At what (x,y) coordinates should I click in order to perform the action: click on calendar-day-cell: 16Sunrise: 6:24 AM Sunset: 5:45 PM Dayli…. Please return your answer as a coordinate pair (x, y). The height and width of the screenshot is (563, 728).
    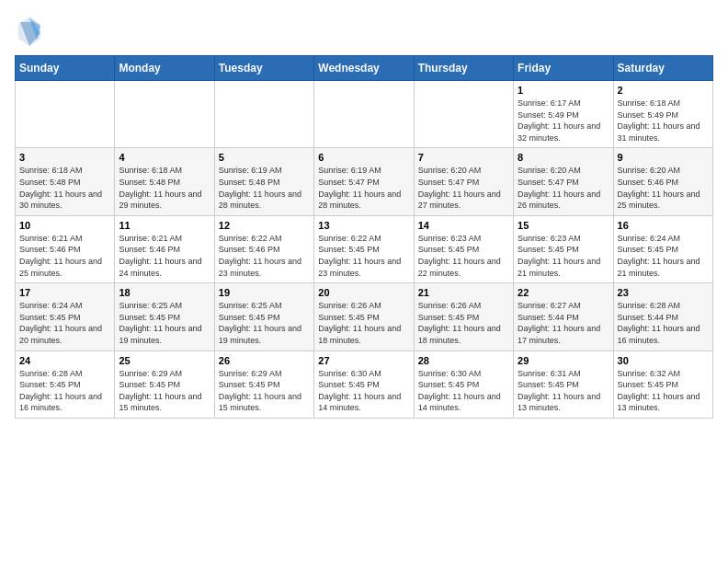
    Looking at the image, I should click on (663, 248).